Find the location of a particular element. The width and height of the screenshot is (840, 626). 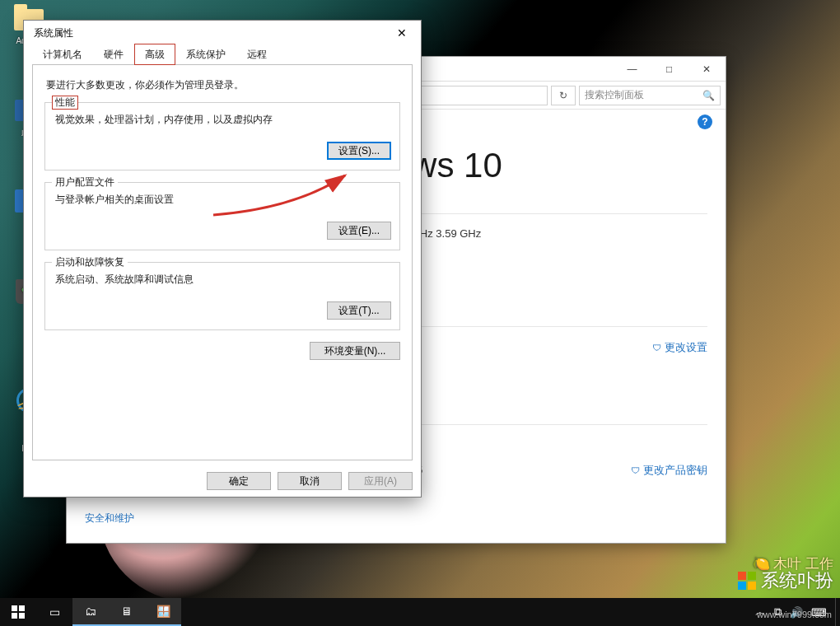

search-input: 搜索控制面板 🔍 is located at coordinates (650, 96).